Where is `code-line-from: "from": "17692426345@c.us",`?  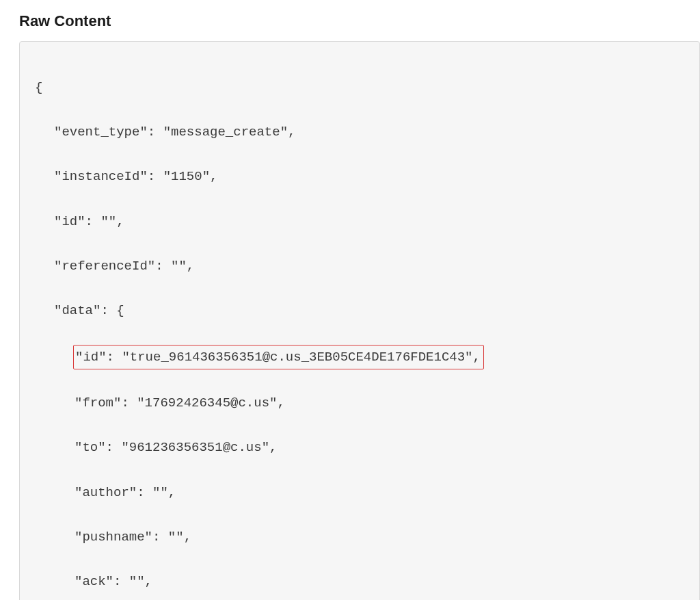 code-line-from: "from": "17692426345@c.us", is located at coordinates (360, 404).